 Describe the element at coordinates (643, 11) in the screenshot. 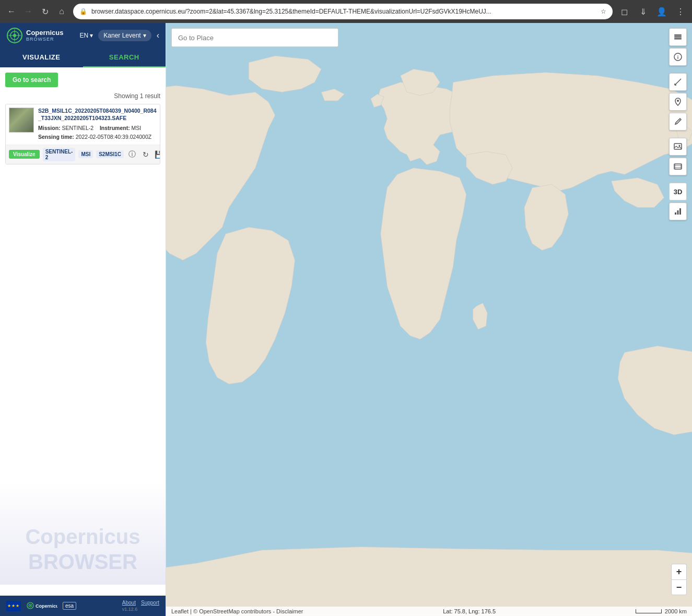

I see `download-button: ⇓` at that location.